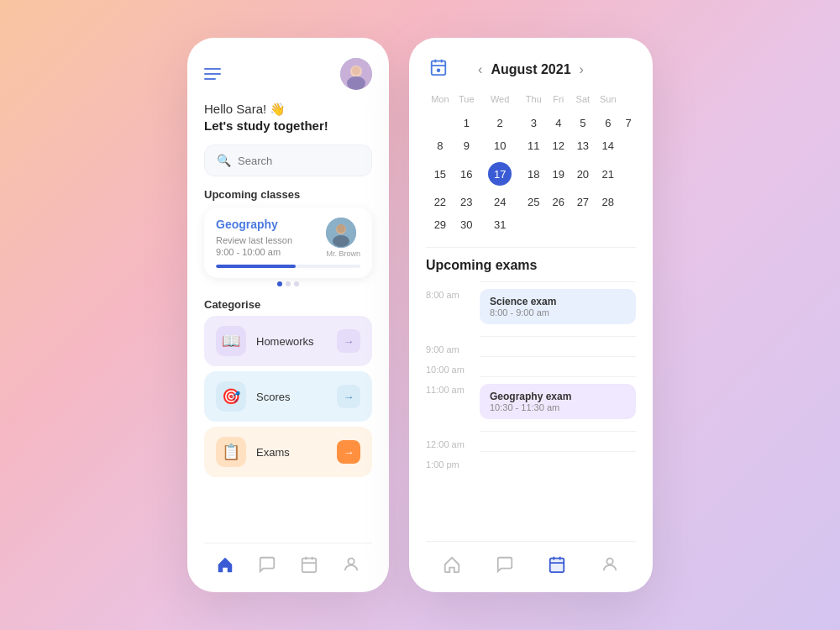 The height and width of the screenshot is (630, 840). I want to click on day-10: 10, so click(500, 146).